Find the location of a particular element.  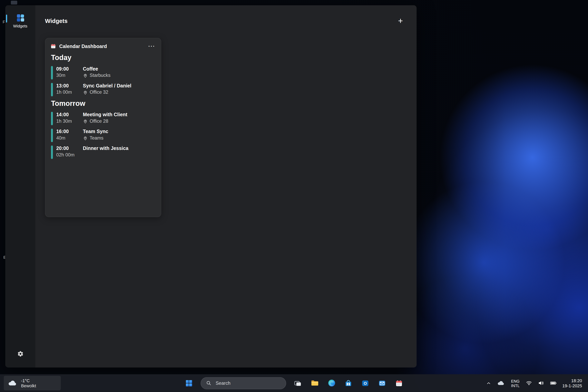

onedrive-cloud-icon is located at coordinates (501, 383).